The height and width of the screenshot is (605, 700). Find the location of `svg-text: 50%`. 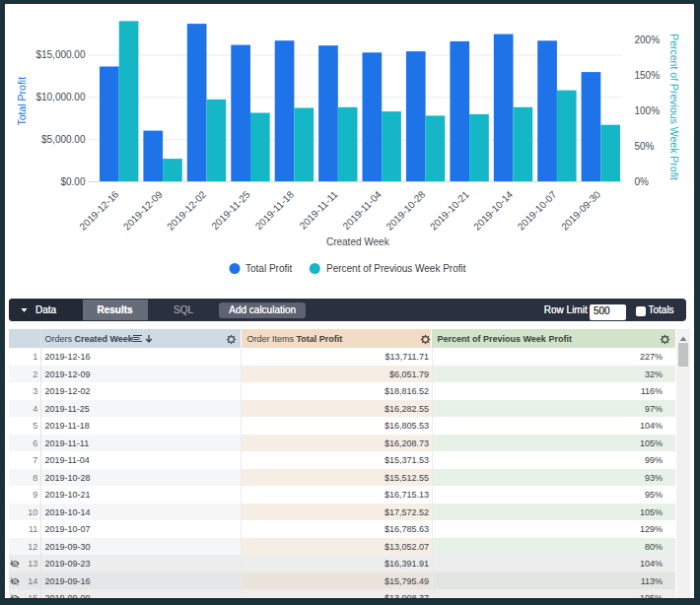

svg-text: 50% is located at coordinates (645, 146).